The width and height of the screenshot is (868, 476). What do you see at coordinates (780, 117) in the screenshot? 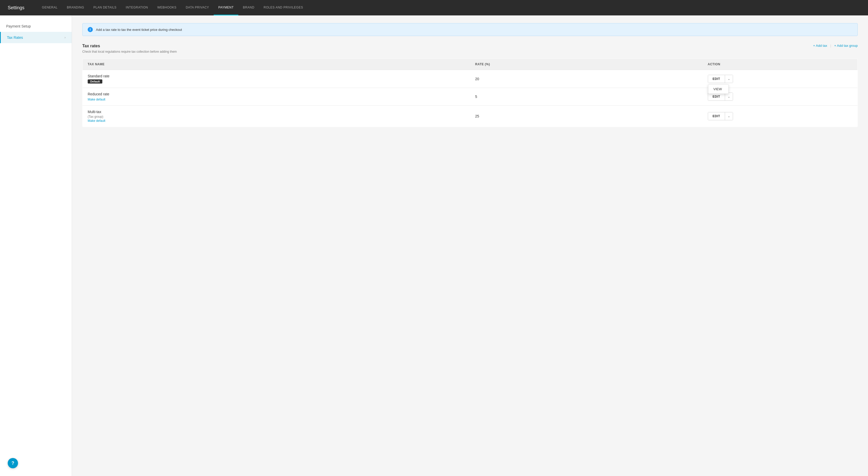
I see `action-cell: EDIT ⌄` at bounding box center [780, 117].